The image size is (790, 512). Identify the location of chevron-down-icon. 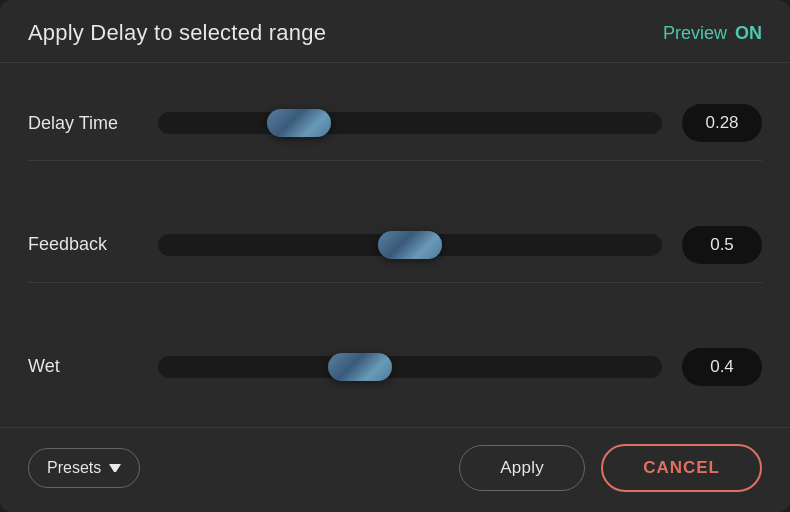
(115, 468).